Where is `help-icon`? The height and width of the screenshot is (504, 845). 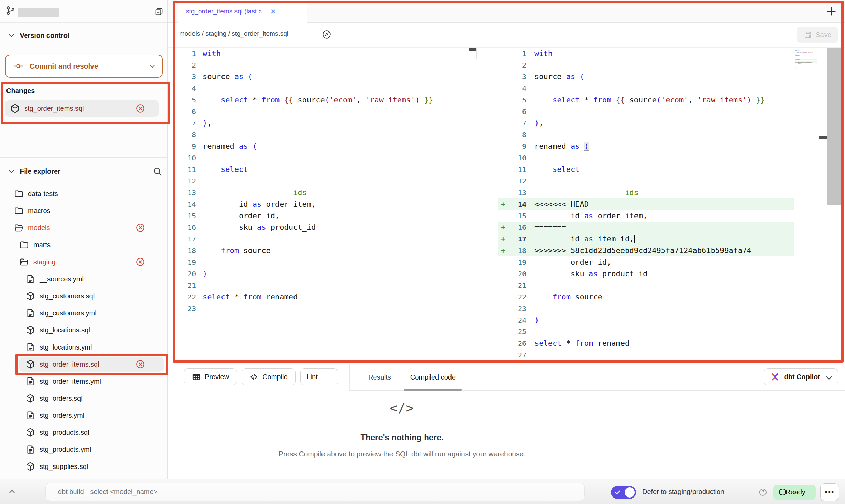 help-icon is located at coordinates (763, 492).